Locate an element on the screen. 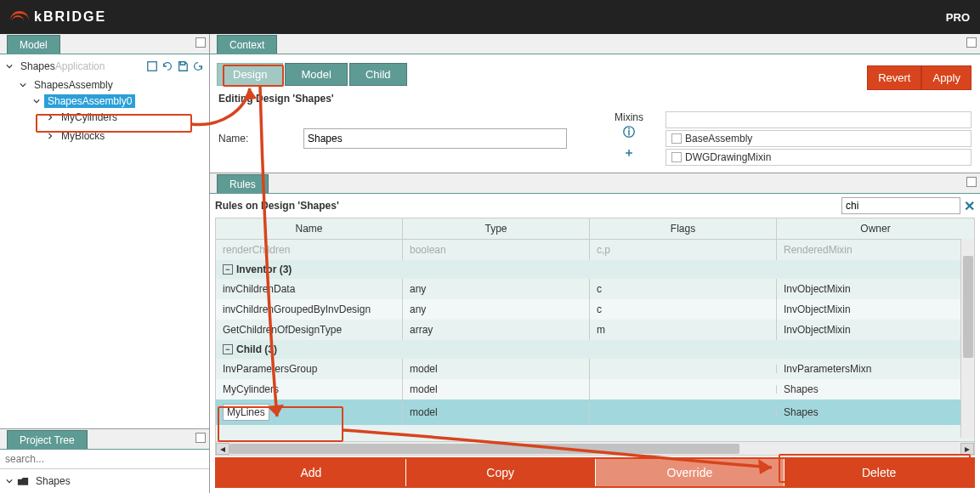  group-title: Inventor (3) is located at coordinates (263, 269).